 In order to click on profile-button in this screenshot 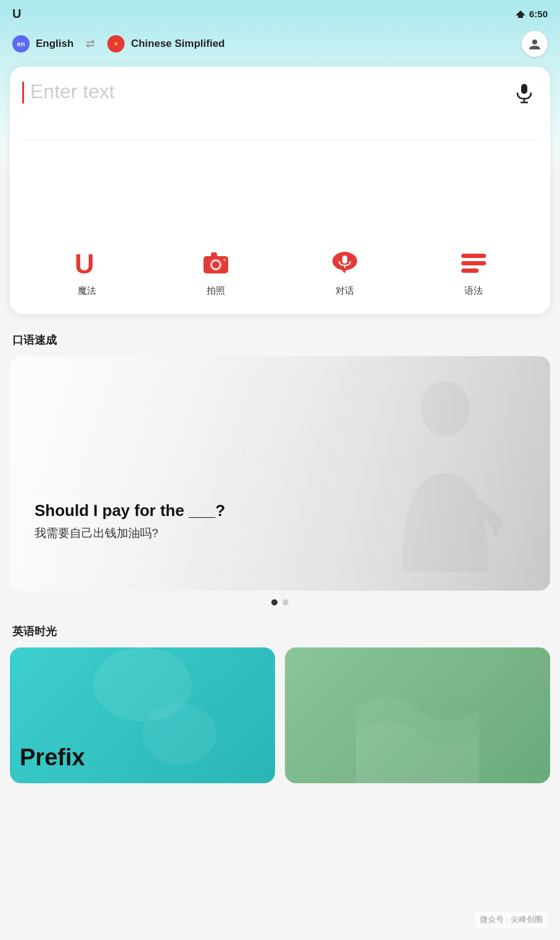, I will do `click(535, 44)`.